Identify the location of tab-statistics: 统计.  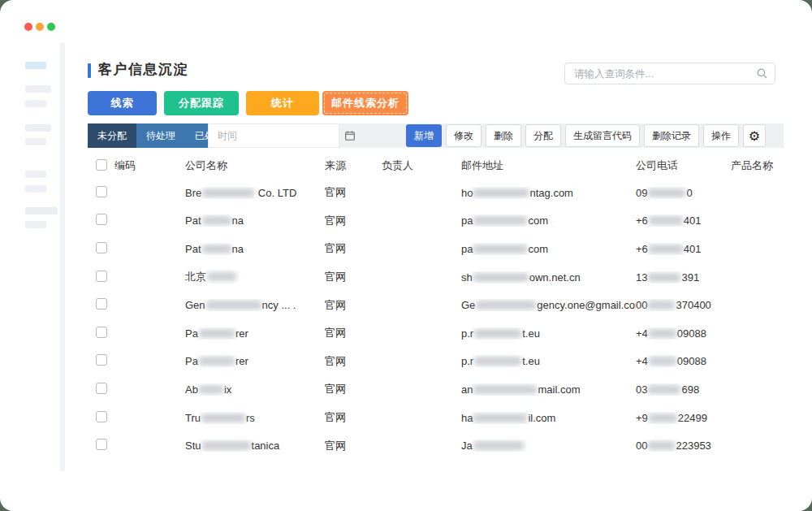
(283, 103).